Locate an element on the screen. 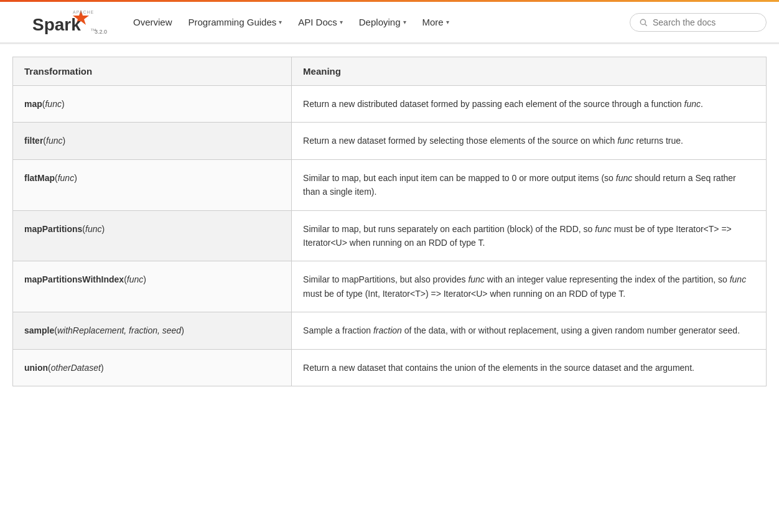 This screenshot has width=779, height=532. table-header-row: Transformation Meaning is located at coordinates (390, 72).